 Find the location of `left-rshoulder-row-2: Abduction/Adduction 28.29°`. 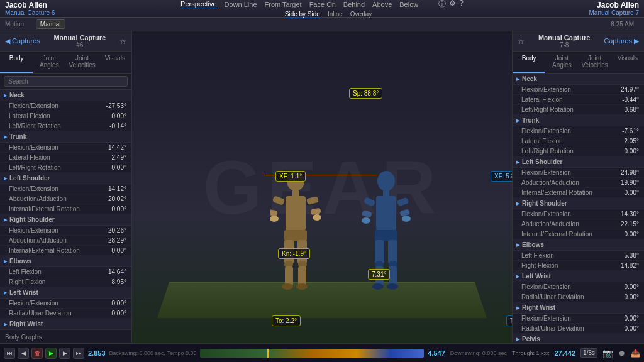

left-rshoulder-row-2: Abduction/Adduction 28.29° is located at coordinates (65, 241).